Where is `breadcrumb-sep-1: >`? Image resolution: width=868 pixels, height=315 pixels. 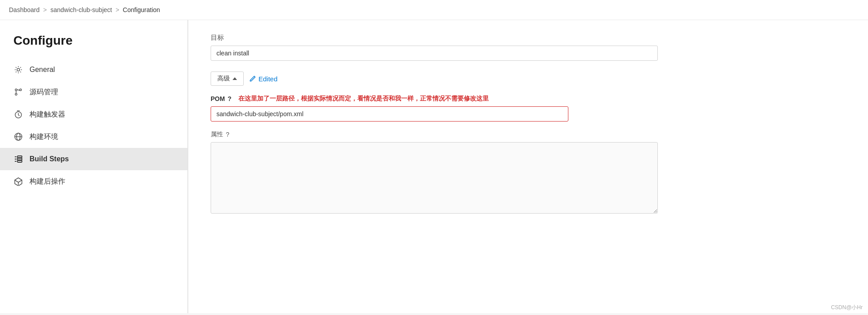
breadcrumb-sep-1: > is located at coordinates (45, 10).